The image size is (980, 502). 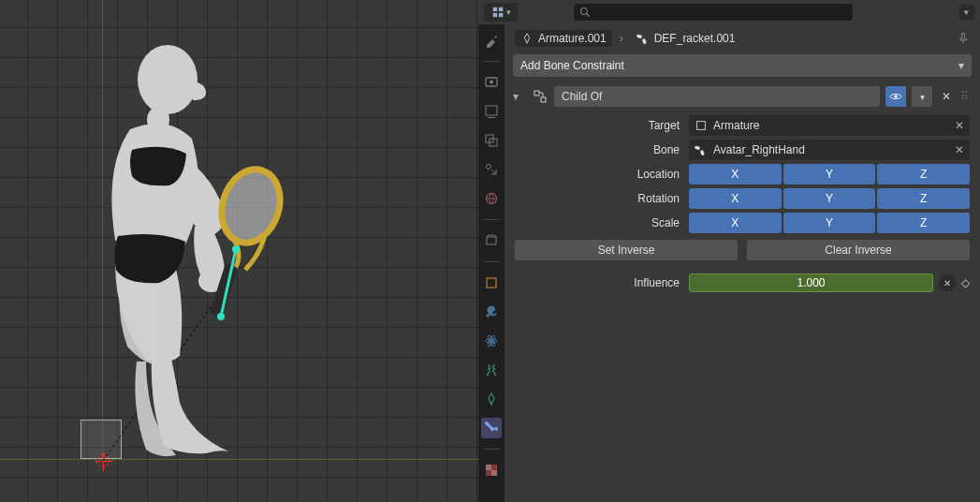 I want to click on breadcrumb: Armature.001 › DEF_racket.001, so click(x=742, y=38).